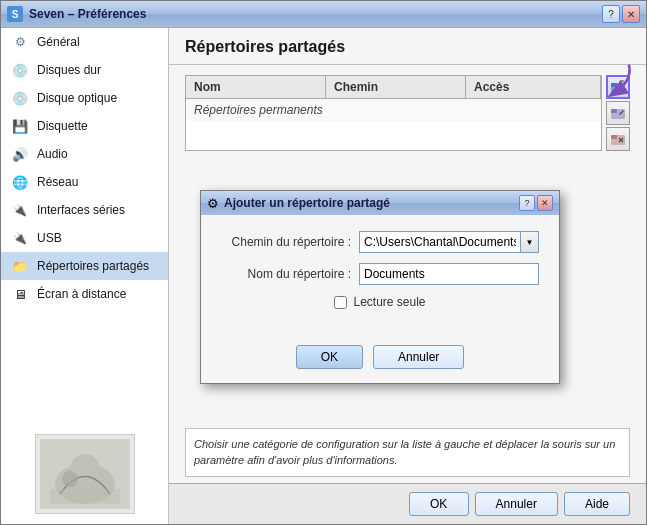  I want to click on dialog-ok-button: OK, so click(330, 357).